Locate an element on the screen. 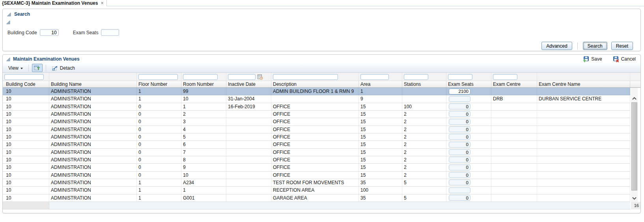 The image size is (644, 222). date-picker-icon is located at coordinates (260, 77).